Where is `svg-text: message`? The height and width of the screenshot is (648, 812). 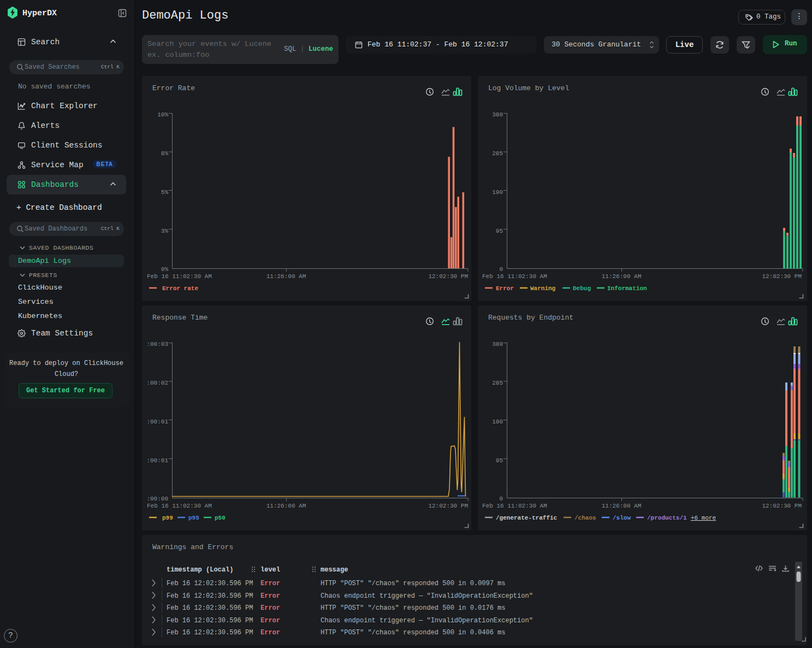
svg-text: message is located at coordinates (334, 570).